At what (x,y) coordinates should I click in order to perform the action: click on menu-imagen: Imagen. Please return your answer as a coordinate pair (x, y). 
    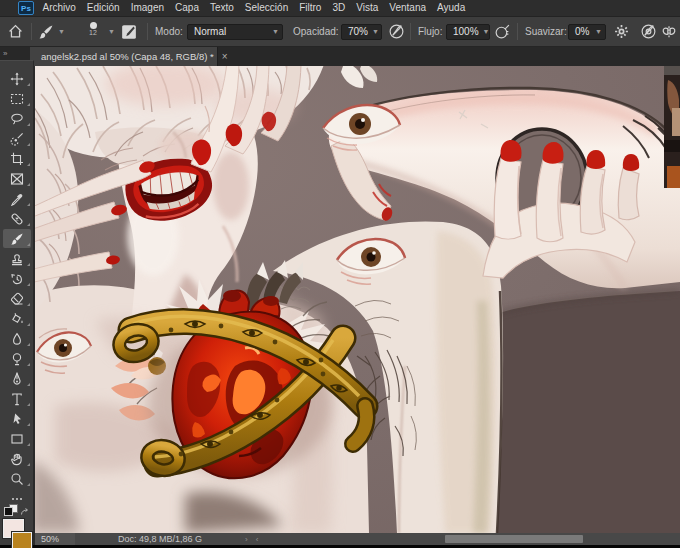
    Looking at the image, I should click on (147, 8).